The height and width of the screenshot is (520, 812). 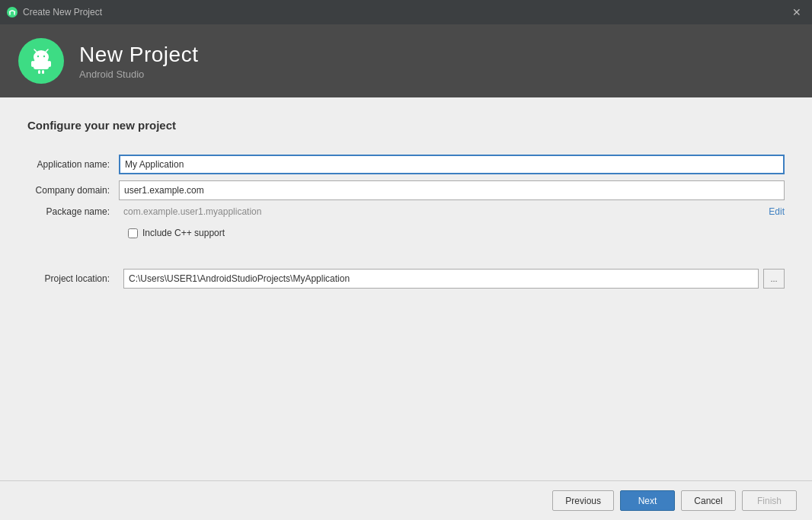 I want to click on edit-package-link: Edit, so click(x=777, y=212).